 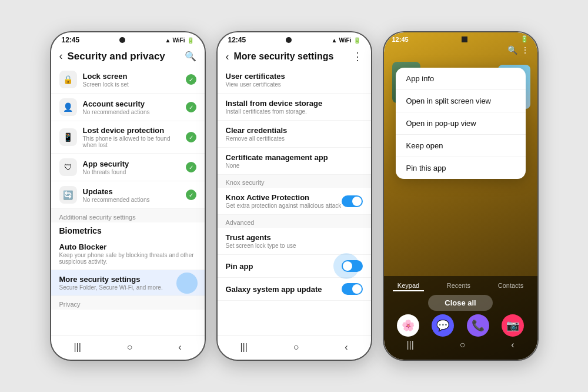 What do you see at coordinates (238, 40) in the screenshot?
I see `time-2: 12:45` at bounding box center [238, 40].